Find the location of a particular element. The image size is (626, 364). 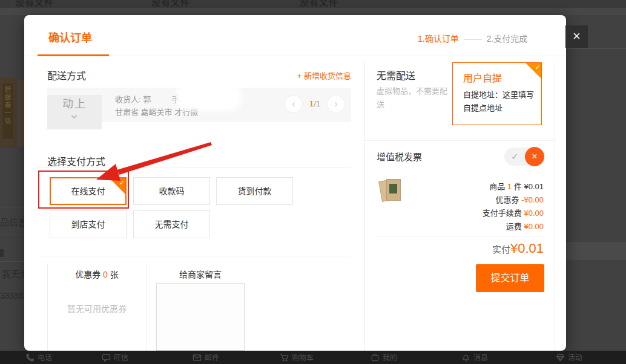

fee-value: ¥0.00 is located at coordinates (534, 213).